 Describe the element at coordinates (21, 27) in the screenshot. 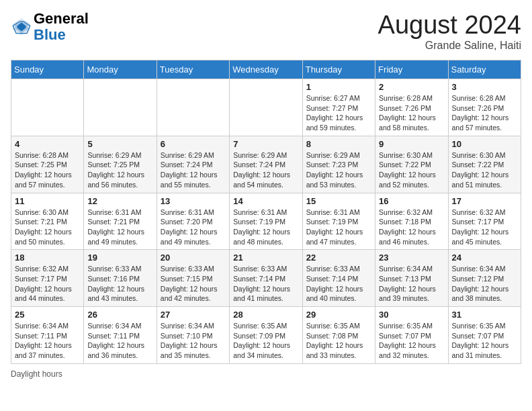

I see `logo-icon` at that location.